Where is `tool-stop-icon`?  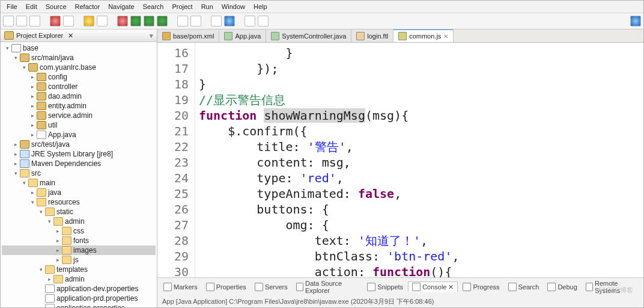
tool-stop-icon is located at coordinates (55, 21).